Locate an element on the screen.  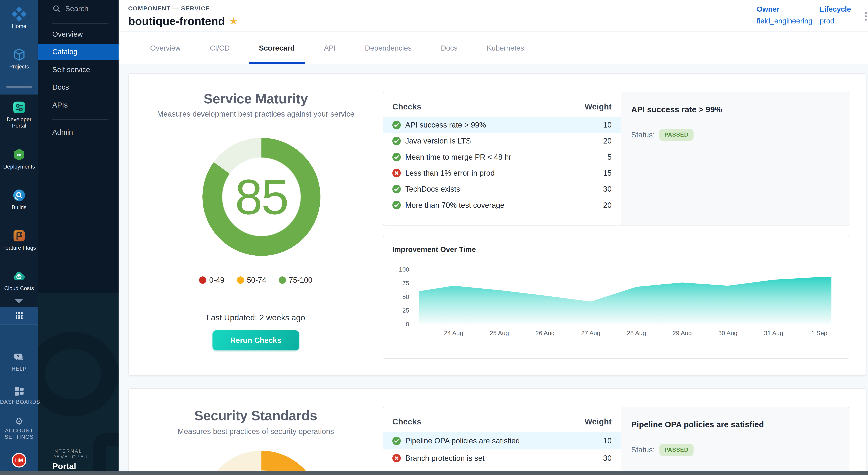
sidebar-item-docs: Docs is located at coordinates (78, 87).